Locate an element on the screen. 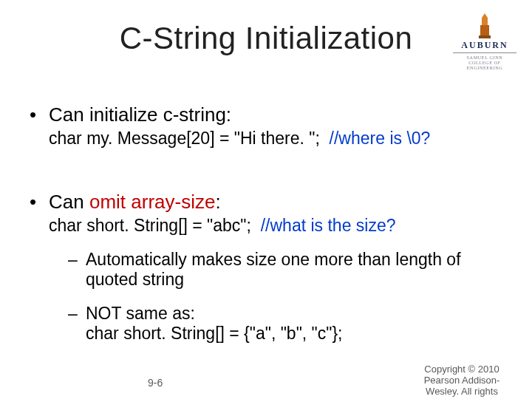 Image resolution: width=532 pixels, height=399 pixels. code-1-text: char my. Message[20] = "Hi there. "; is located at coordinates (185, 138).